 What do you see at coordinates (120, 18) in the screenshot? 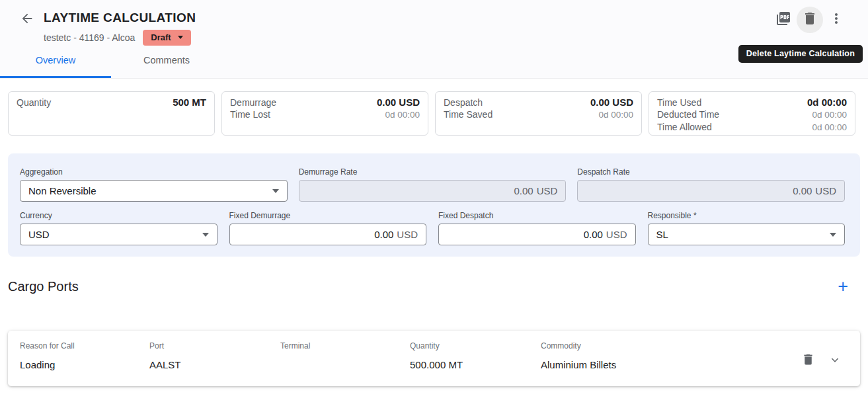
I see `page-title: LAYTIME CALCULATION` at bounding box center [120, 18].